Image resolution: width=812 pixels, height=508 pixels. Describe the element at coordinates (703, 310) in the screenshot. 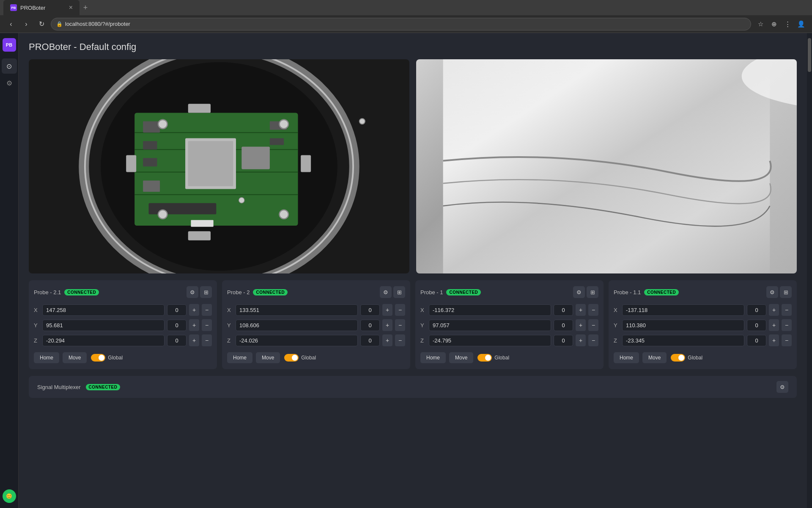

I see `probe-1-1-x-row: X + −` at that location.